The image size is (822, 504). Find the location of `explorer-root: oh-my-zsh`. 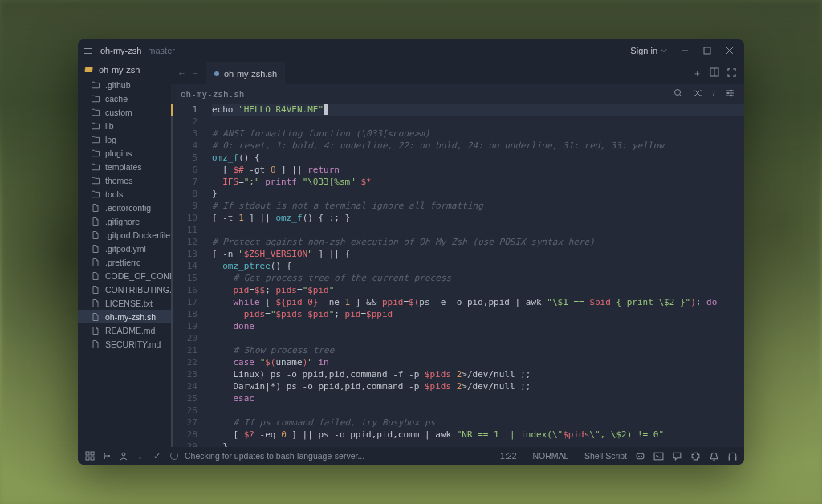

explorer-root: oh-my-zsh is located at coordinates (124, 70).